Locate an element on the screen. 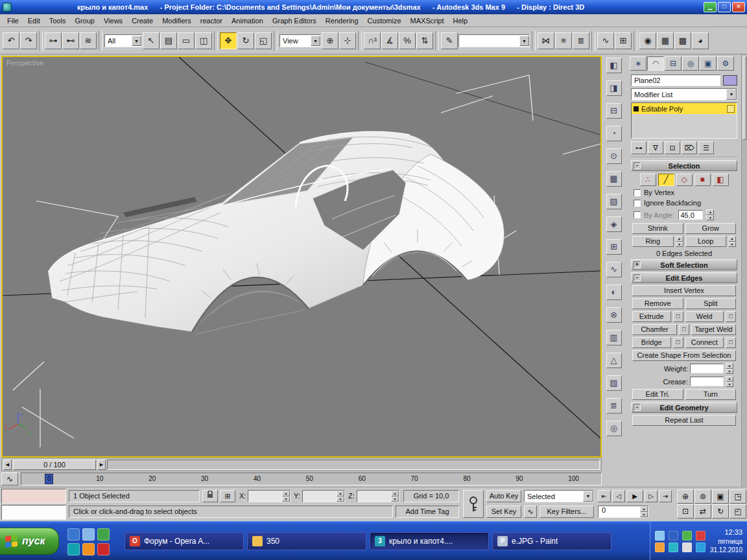 The width and height of the screenshot is (747, 560). stack-visibility-icon is located at coordinates (731, 109).